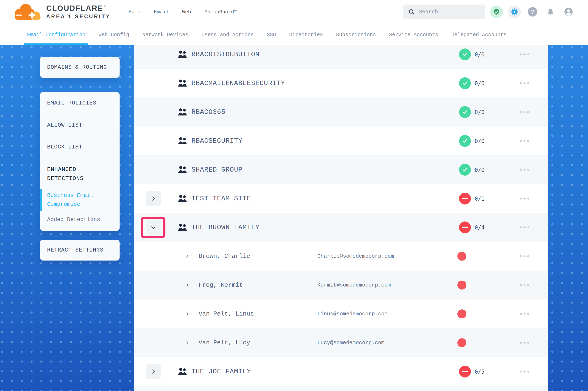  Describe the element at coordinates (80, 103) in the screenshot. I see `sidebar-item-email-policies: EMAIL POLICIES` at that location.